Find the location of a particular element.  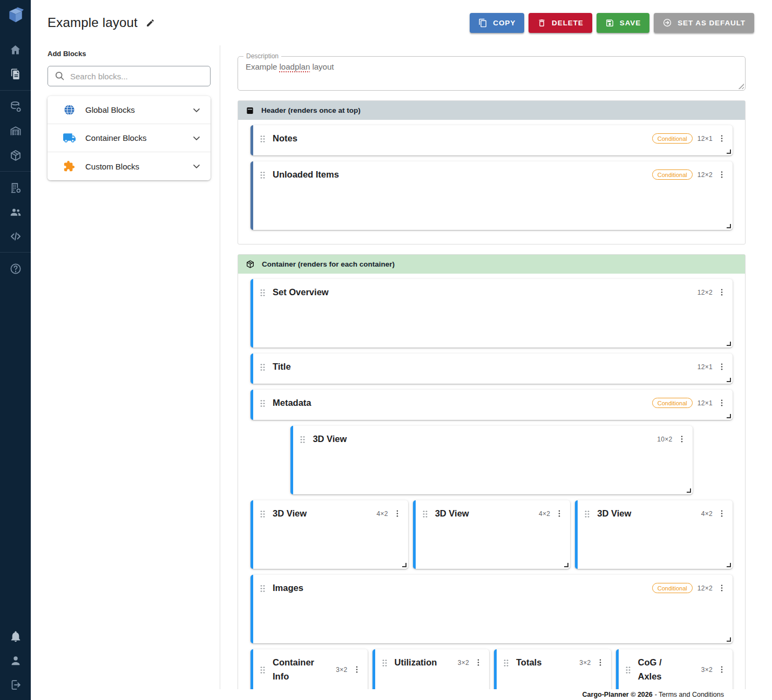

users-icon is located at coordinates (15, 212).